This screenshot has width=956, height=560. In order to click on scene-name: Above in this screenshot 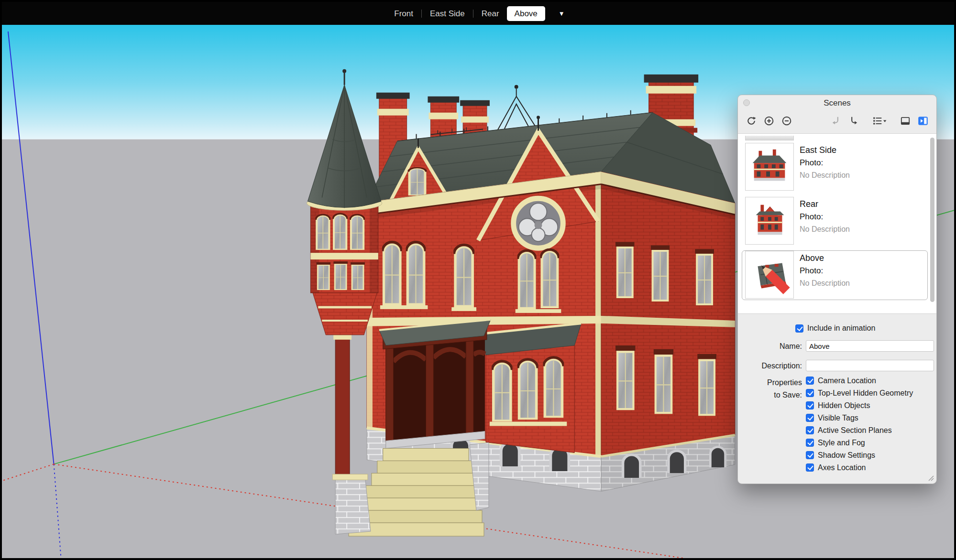, I will do `click(824, 258)`.